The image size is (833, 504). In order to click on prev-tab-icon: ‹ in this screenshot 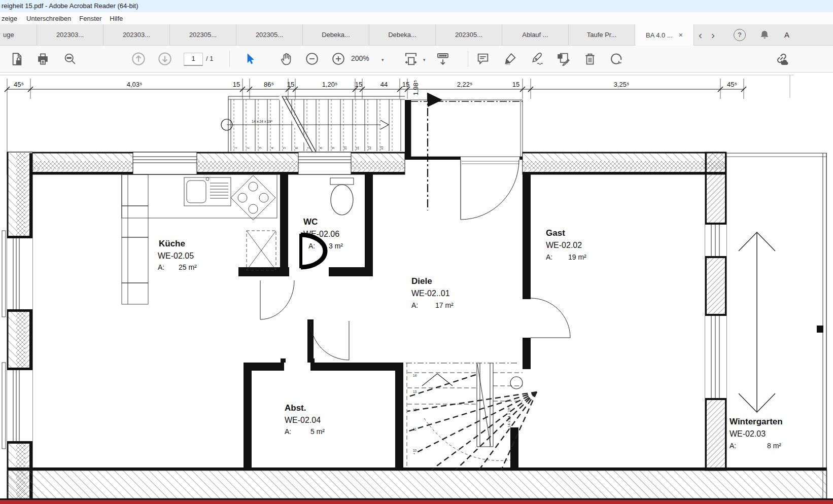, I will do `click(700, 34)`.